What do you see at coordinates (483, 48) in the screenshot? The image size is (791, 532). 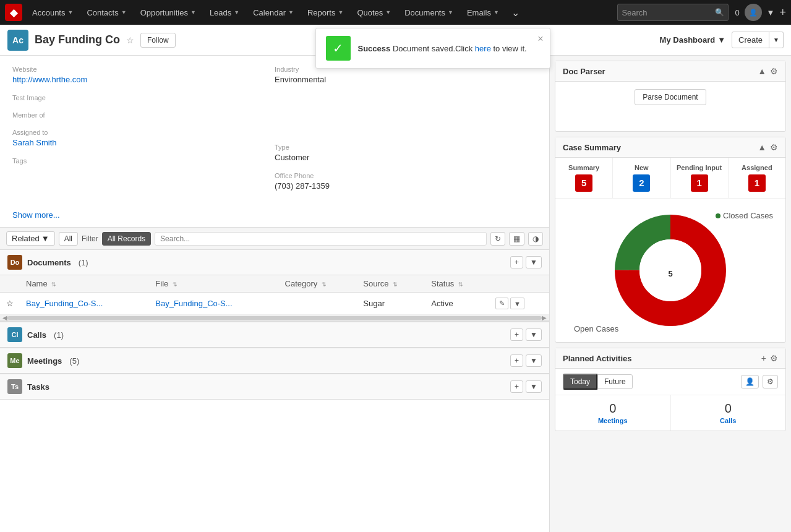 I see `toast-link: here` at bounding box center [483, 48].